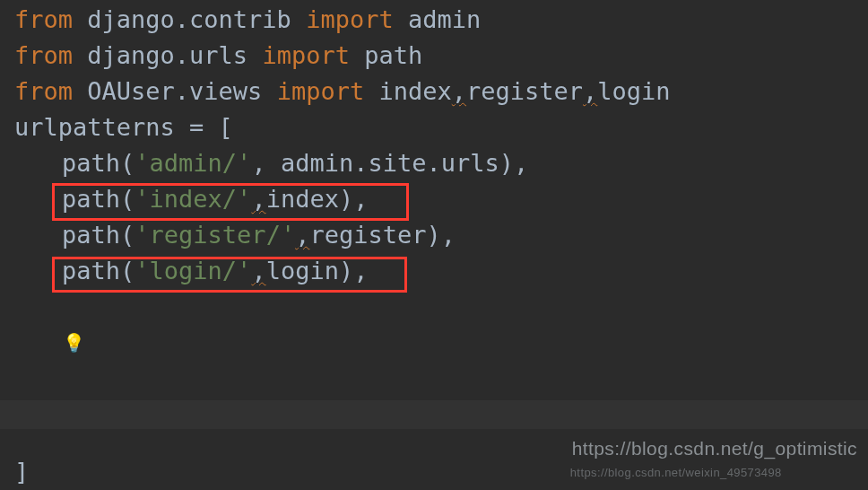 The height and width of the screenshot is (490, 868). Describe the element at coordinates (95, 127) in the screenshot. I see `variable: urlpatterns` at that location.